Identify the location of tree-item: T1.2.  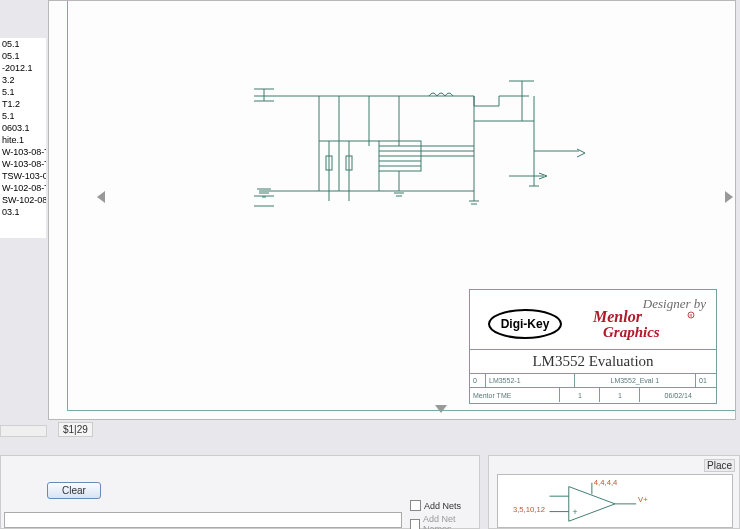
(23, 104).